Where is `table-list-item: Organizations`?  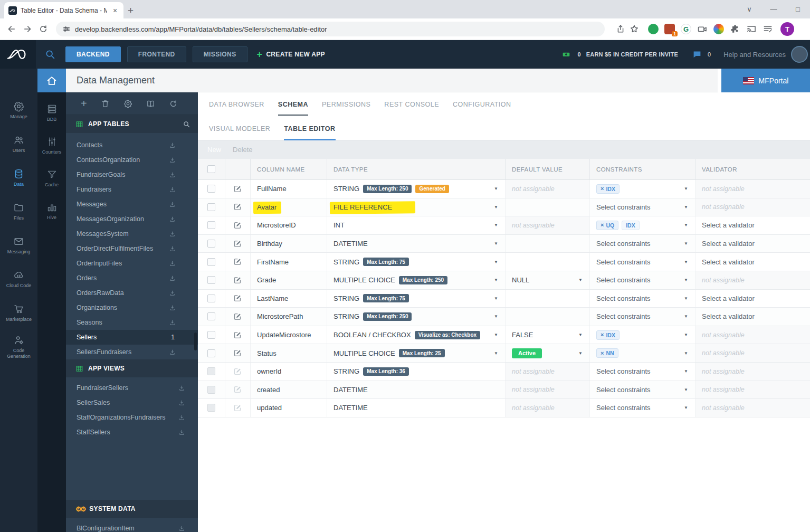 table-list-item: Organizations is located at coordinates (132, 308).